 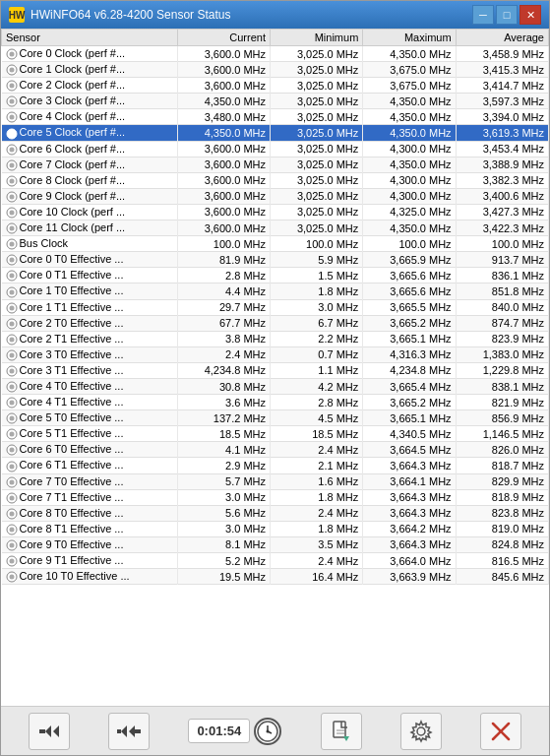 What do you see at coordinates (317, 212) in the screenshot?
I see `sensor-minimum: 3,025.0 MHz` at bounding box center [317, 212].